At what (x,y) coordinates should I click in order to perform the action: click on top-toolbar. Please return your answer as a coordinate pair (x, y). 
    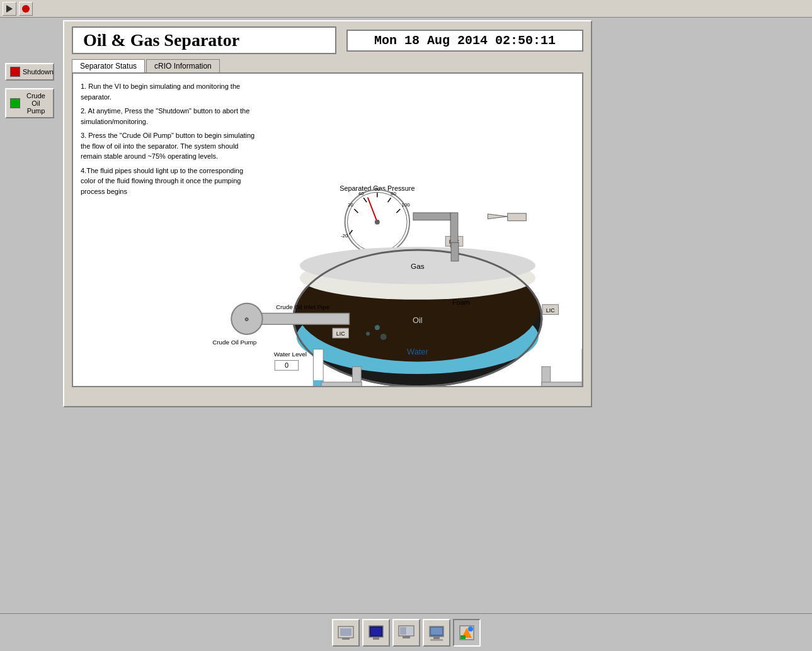
    Looking at the image, I should click on (406, 9).